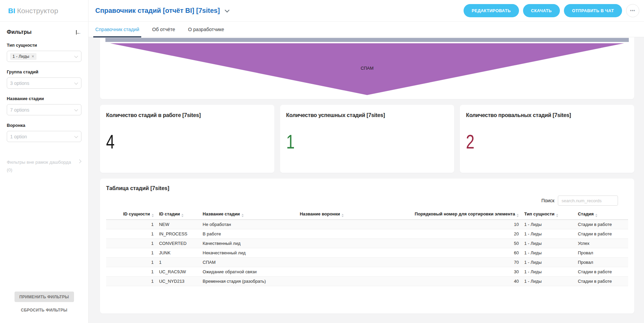  Describe the element at coordinates (79, 32) in the screenshot. I see `collapse-arrow: ←` at that location.